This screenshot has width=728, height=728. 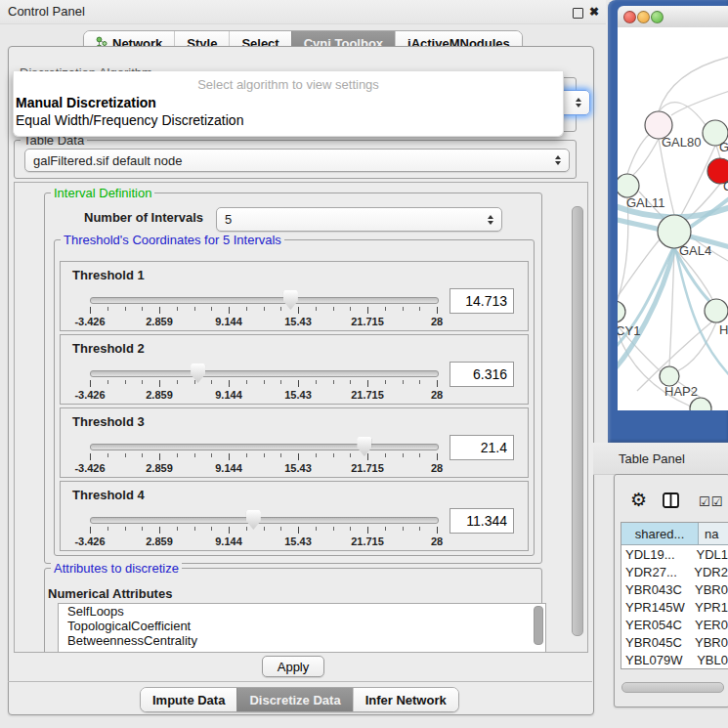 I want to click on table-body: YDL19...YDL1YDR27...YDR2YBR043CYBR0YPR14…, so click(x=674, y=608).